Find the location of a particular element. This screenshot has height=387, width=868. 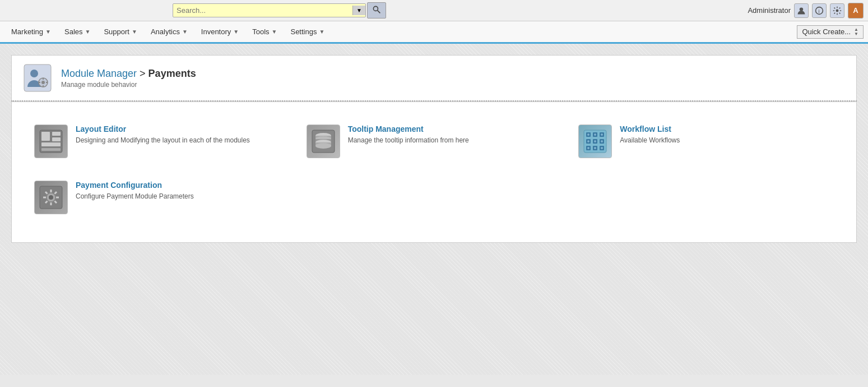

module-icon-svg is located at coordinates (38, 78).